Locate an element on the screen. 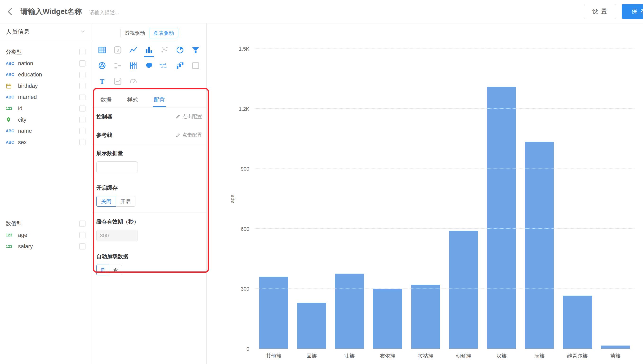 Image resolution: width=643 pixels, height=364 pixels. pencil-icon is located at coordinates (178, 135).